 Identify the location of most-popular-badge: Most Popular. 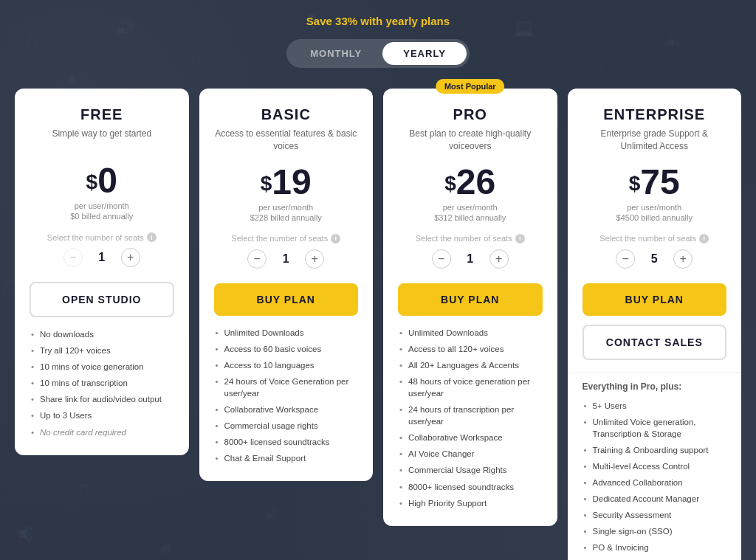
(470, 86).